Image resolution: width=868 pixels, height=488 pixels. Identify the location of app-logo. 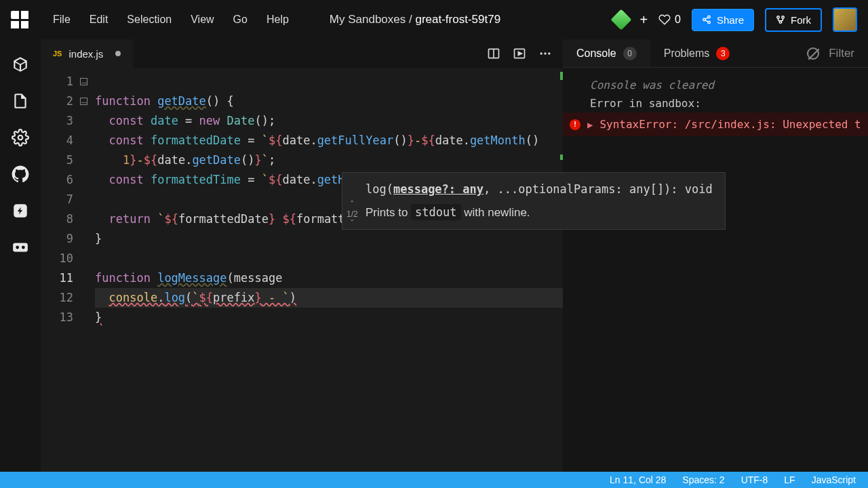
(20, 20).